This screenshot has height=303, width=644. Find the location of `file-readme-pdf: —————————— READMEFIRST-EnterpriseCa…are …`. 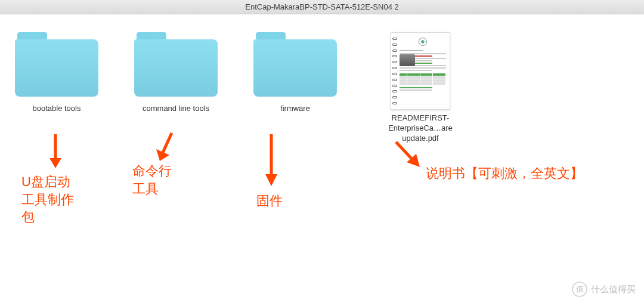

file-readme-pdf: —————————— READMEFIRST-EnterpriseCa…are … is located at coordinates (420, 88).